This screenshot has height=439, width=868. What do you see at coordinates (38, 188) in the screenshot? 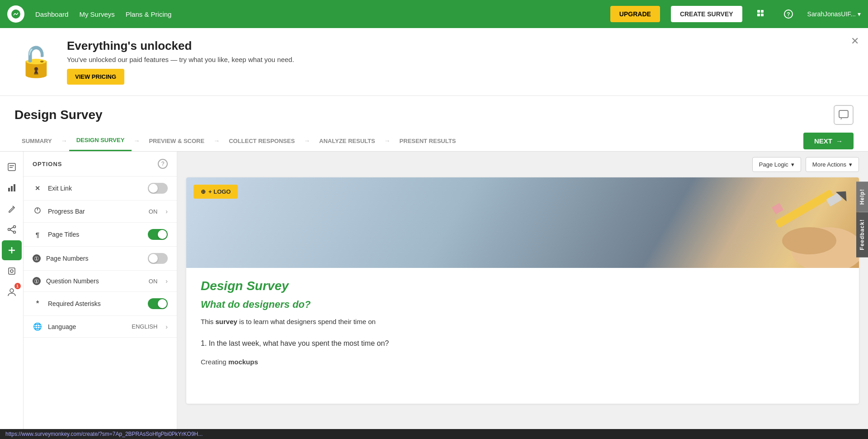
I see `exit-link-icon: ✕` at bounding box center [38, 188].